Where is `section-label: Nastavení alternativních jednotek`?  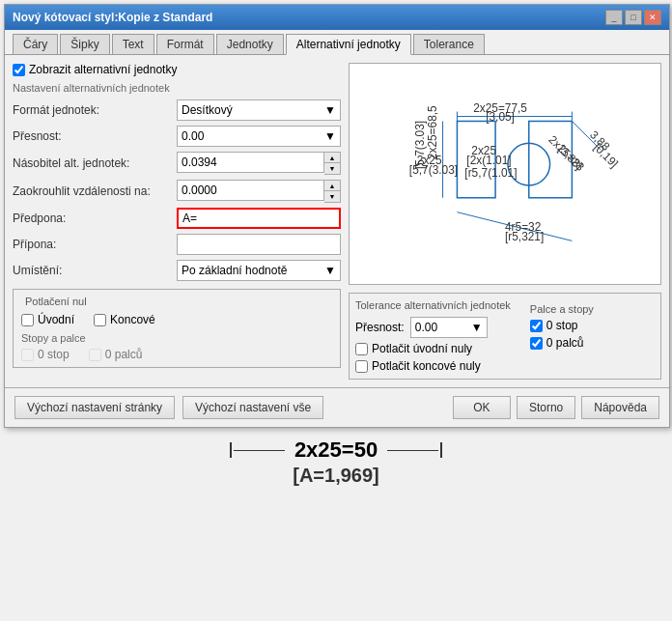 section-label: Nastavení alternativních jednotek is located at coordinates (177, 88).